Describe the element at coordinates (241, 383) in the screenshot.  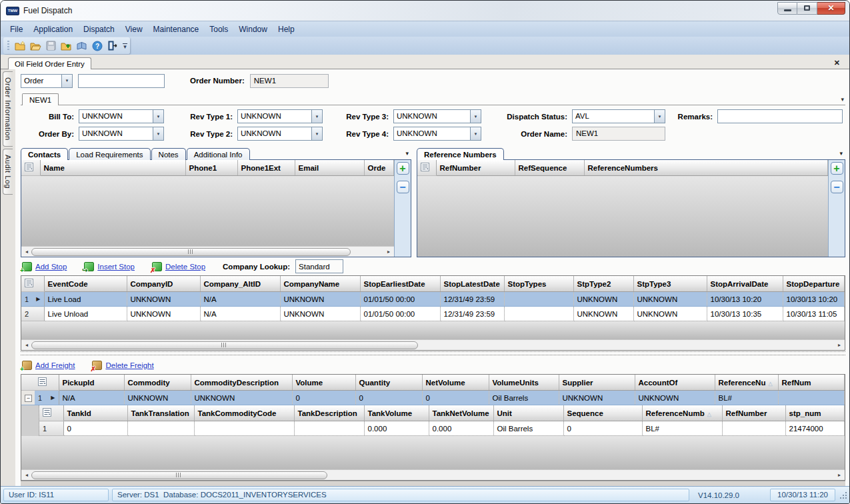
I see `col-header: CommodityDescription` at that location.